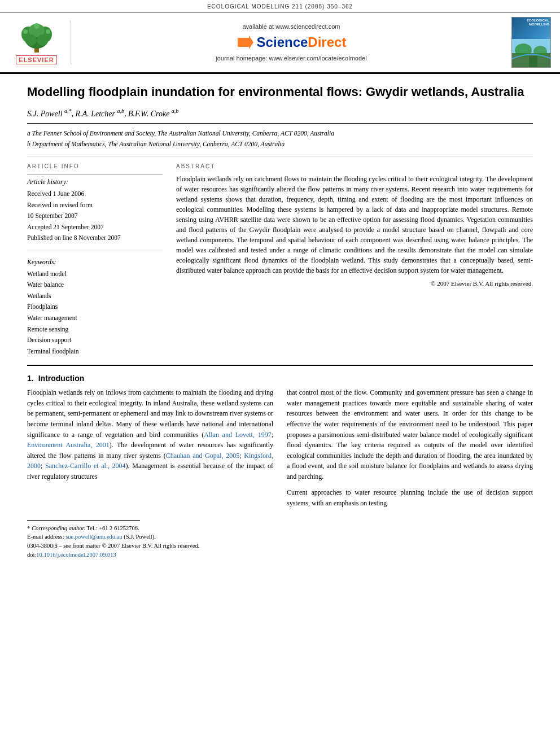 The image size is (560, 747). I want to click on article-info-header: ARTICLE INFO, so click(95, 166).